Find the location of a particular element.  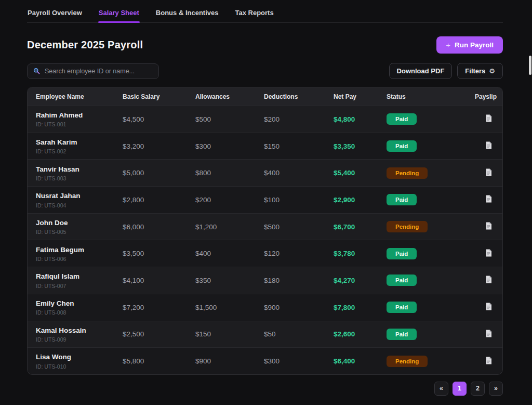

filters-label: Filters is located at coordinates (475, 71).